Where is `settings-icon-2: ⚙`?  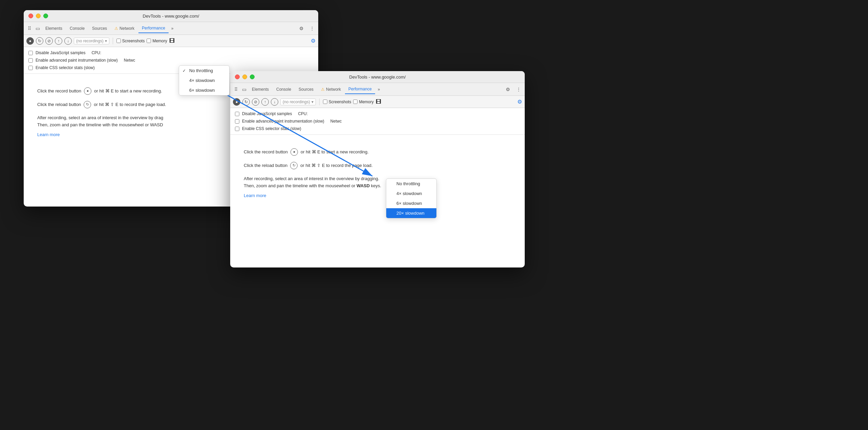 settings-icon-2: ⚙ is located at coordinates (508, 89).